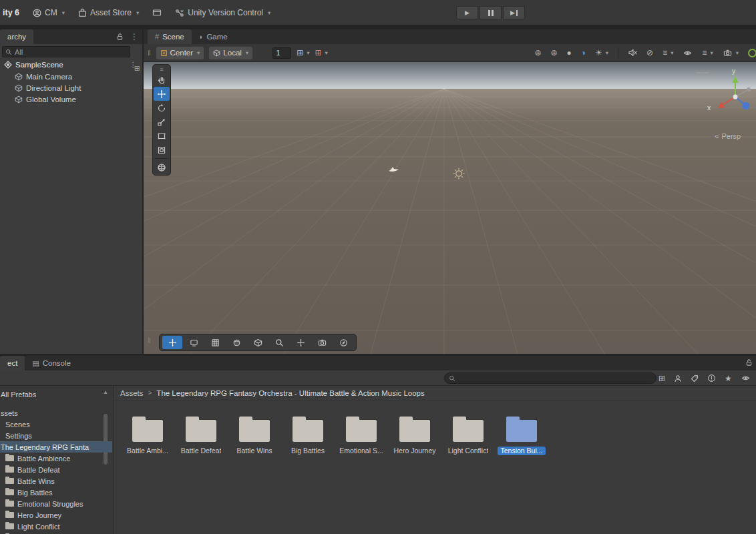 This screenshot has width=756, height=534. Describe the element at coordinates (71, 76) in the screenshot. I see `hierarchy-row-main-camera: Main Camera` at that location.